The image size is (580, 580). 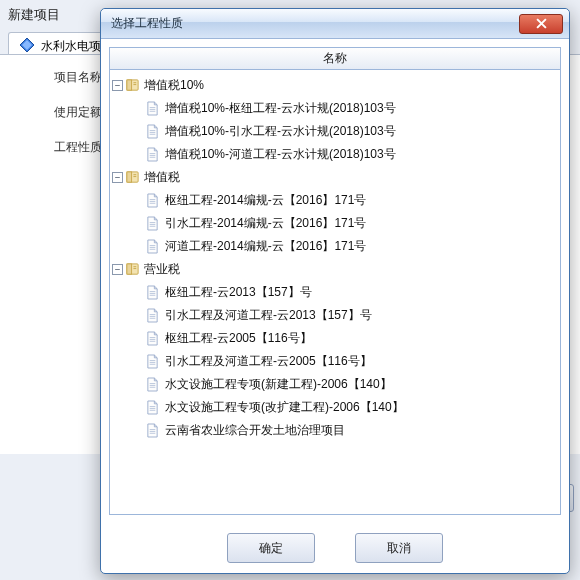 I want to click on bg-form-labels: 项目名称 使用定额 工程性质, so click(x=78, y=112).